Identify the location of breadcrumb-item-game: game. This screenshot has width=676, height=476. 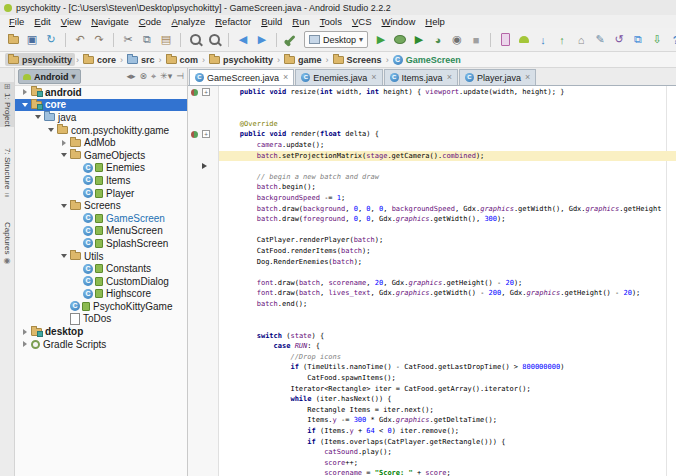
(303, 60).